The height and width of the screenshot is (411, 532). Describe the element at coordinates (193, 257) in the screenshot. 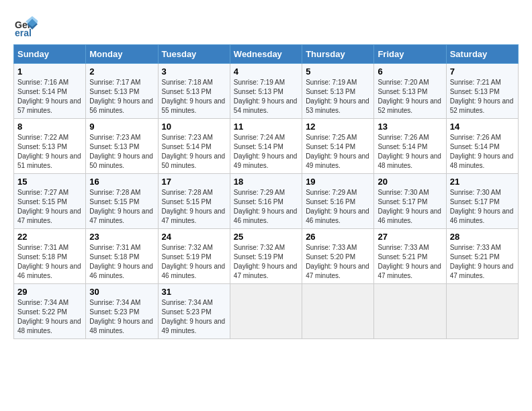

I see `table-row: 24 Sunrise: 7:32 AMSunset: 5:19 PMDaylig…` at that location.